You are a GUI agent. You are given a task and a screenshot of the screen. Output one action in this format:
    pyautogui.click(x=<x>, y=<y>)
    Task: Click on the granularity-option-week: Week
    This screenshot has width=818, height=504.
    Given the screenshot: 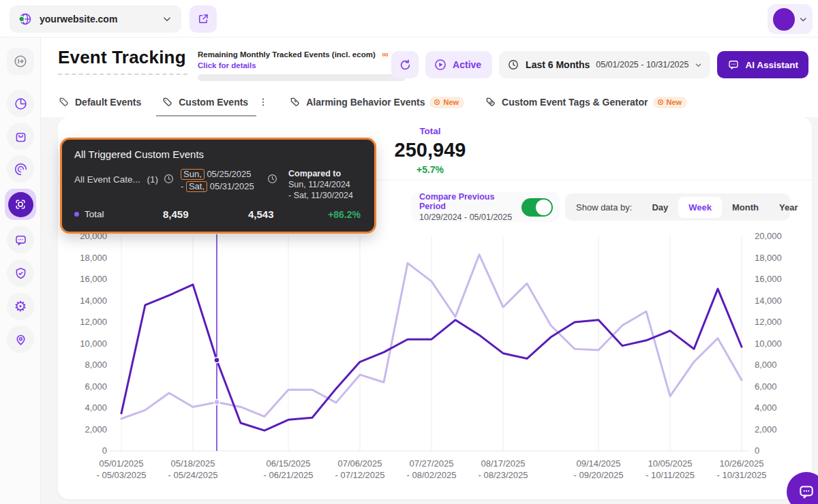 What is the action you would take?
    pyautogui.click(x=700, y=207)
    